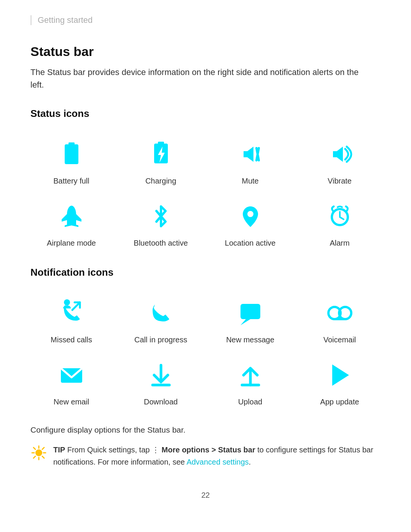  What do you see at coordinates (206, 495) in the screenshot?
I see `page-number: 22` at bounding box center [206, 495].